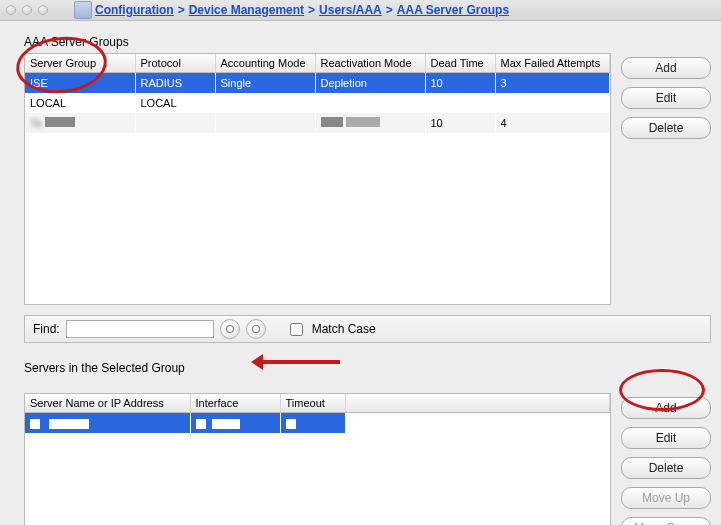  What do you see at coordinates (43, 10) in the screenshot?
I see `zoom-icon` at bounding box center [43, 10].